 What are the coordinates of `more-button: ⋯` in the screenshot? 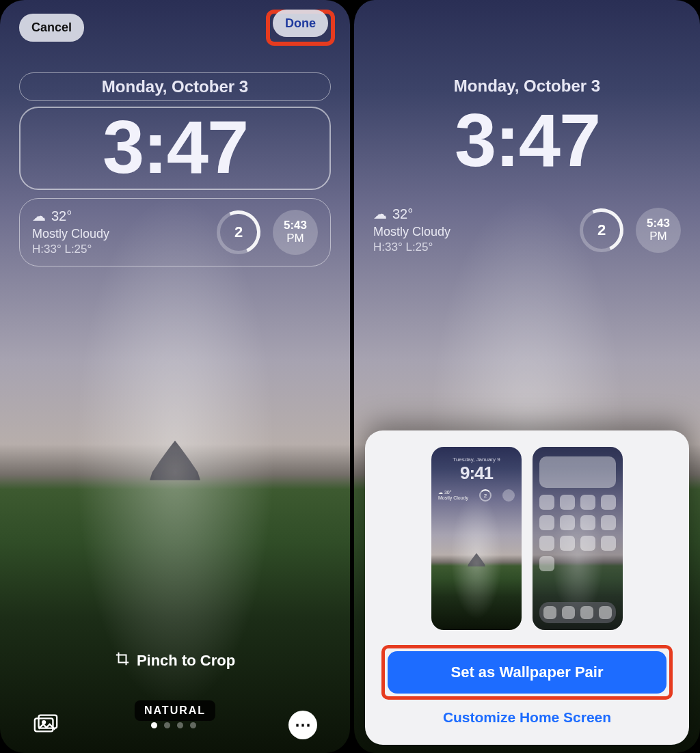 It's located at (303, 725).